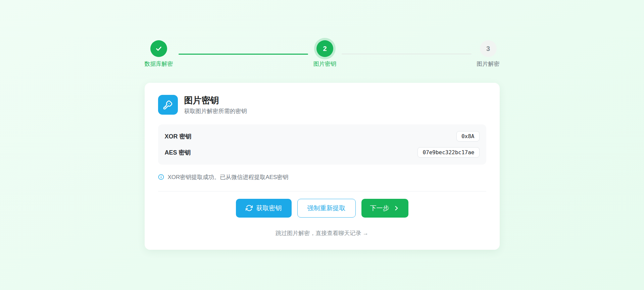  What do you see at coordinates (168, 105) in the screenshot?
I see `key-icon` at bounding box center [168, 105].